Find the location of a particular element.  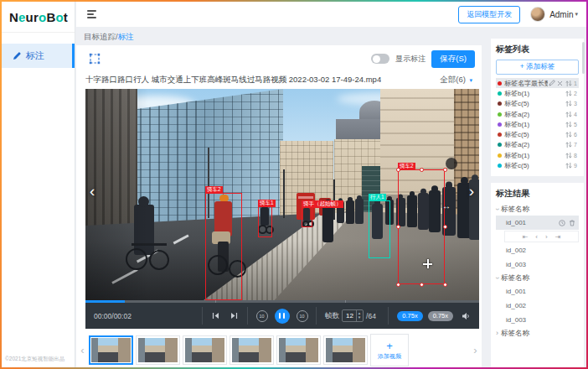

next-frame-icon is located at coordinates (235, 315).